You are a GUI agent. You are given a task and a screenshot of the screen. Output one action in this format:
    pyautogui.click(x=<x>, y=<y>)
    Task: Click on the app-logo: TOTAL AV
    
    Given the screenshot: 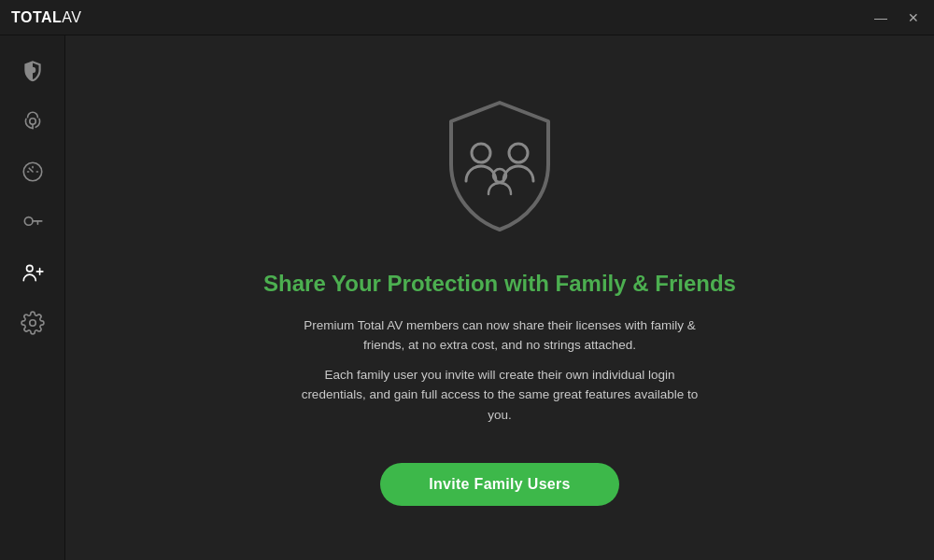 What is the action you would take?
    pyautogui.click(x=47, y=18)
    